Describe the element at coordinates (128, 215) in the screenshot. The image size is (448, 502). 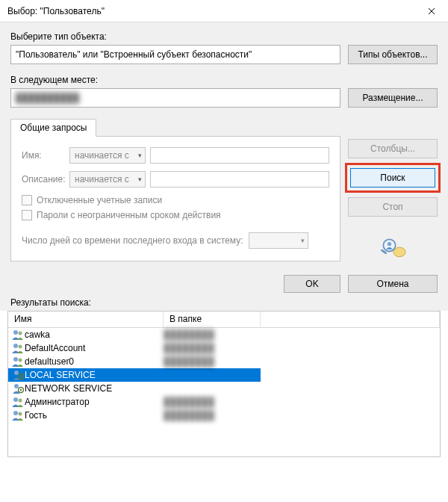
I see `nonexpiring-passwords-label: Пароли с неограниченным сроком действия` at that location.